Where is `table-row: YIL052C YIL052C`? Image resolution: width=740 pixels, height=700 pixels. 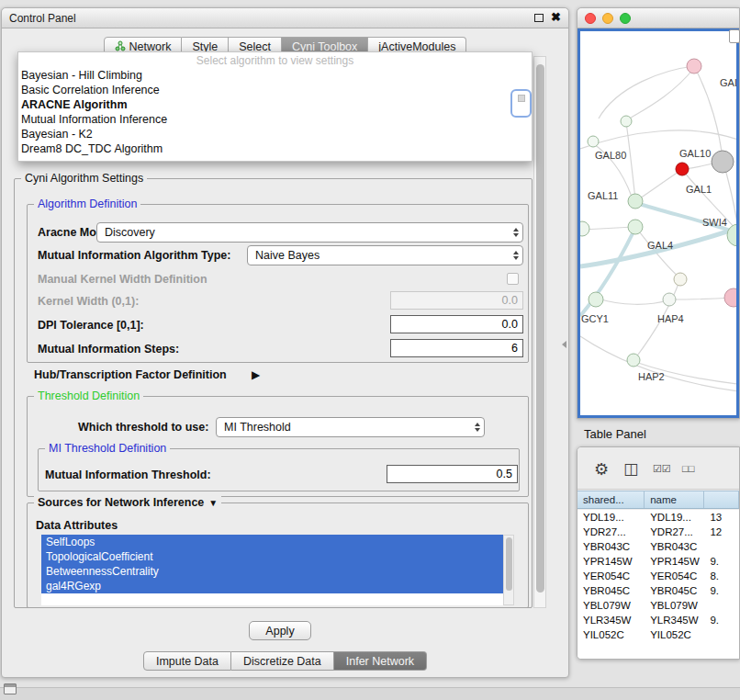 table-row: YIL052C YIL052C is located at coordinates (658, 635).